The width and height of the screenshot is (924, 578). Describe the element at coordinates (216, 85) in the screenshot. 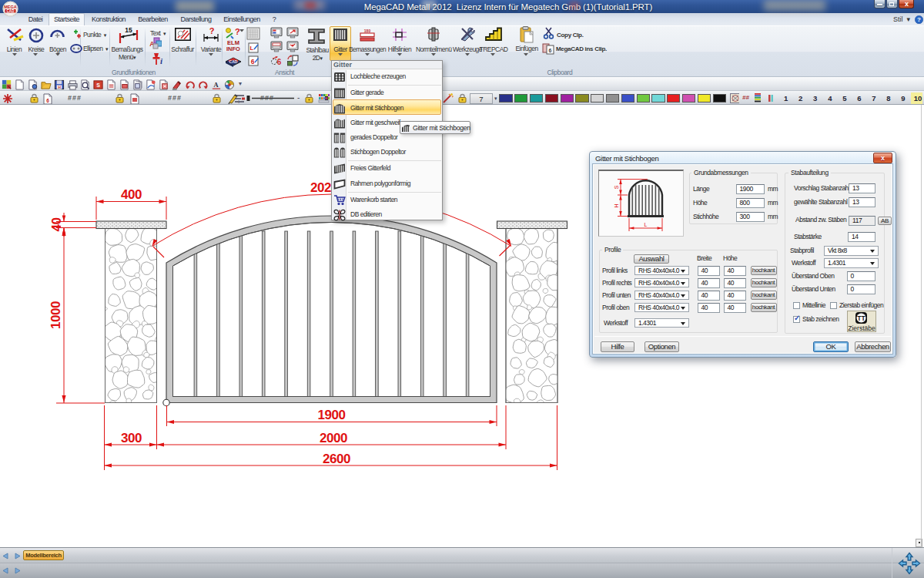

I see `svg-text: A` at that location.